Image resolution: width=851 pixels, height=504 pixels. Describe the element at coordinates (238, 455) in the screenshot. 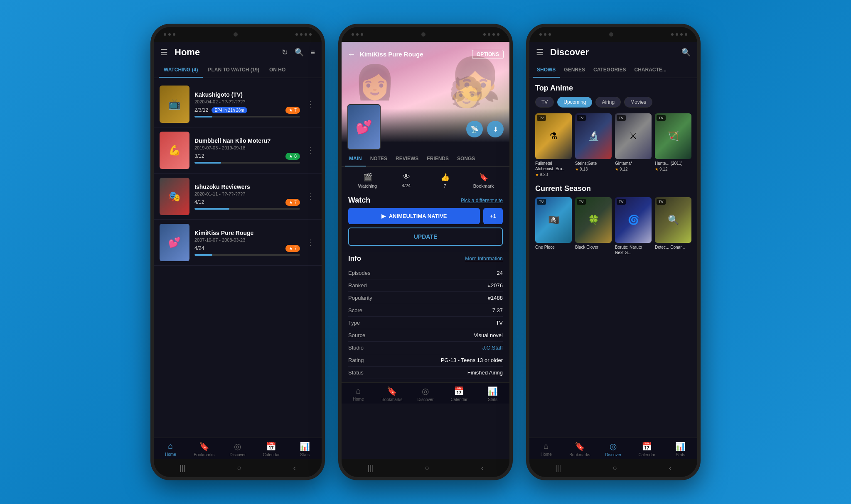

I see `discover-nav-label: Discover` at that location.